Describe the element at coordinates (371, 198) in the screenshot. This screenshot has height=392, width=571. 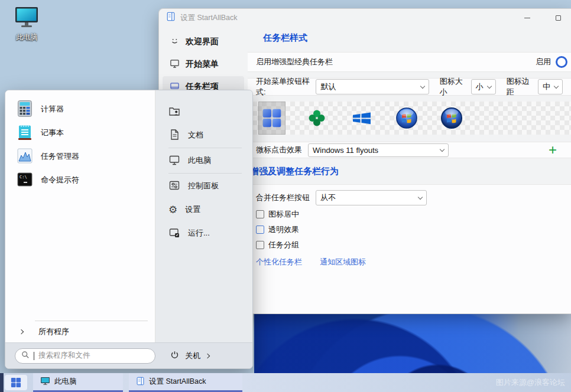
I see `combine-select: 从不` at that location.